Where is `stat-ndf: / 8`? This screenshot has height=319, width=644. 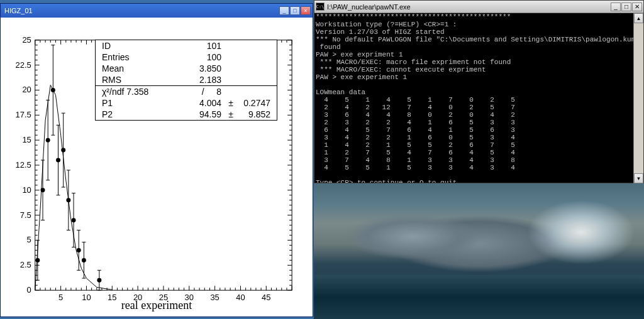 stat-ndf: / 8 is located at coordinates (196, 92).